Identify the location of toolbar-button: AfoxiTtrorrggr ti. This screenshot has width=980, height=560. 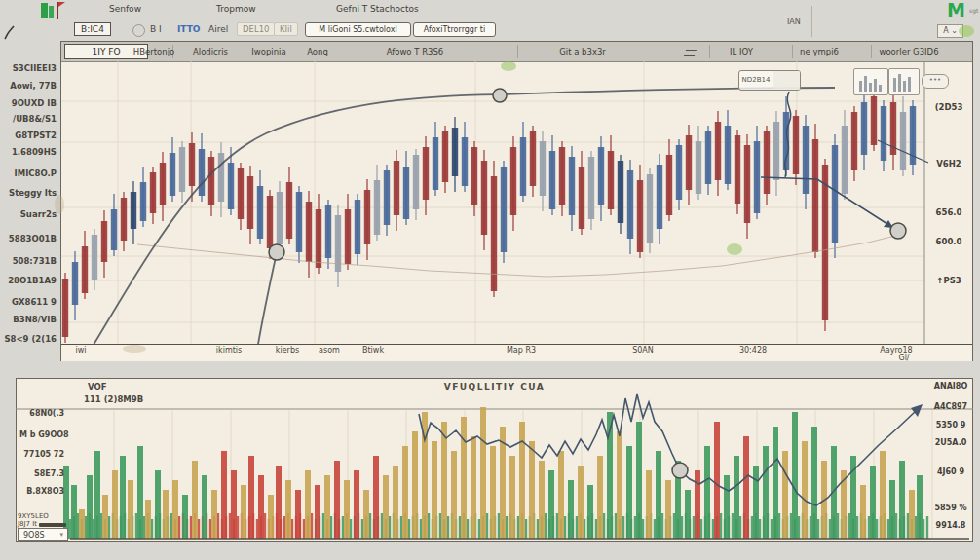
(454, 29).